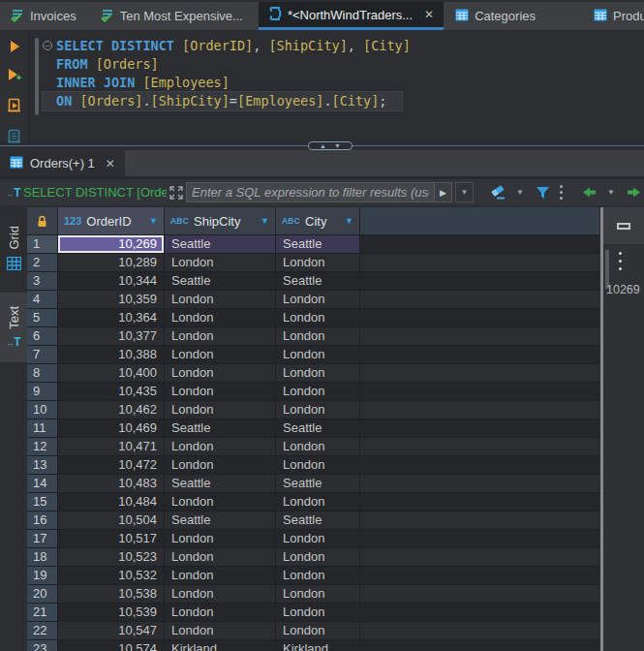  I want to click on code-line: SELECT DISTINCT [OrderID], [ShipCity], […, so click(347, 46).